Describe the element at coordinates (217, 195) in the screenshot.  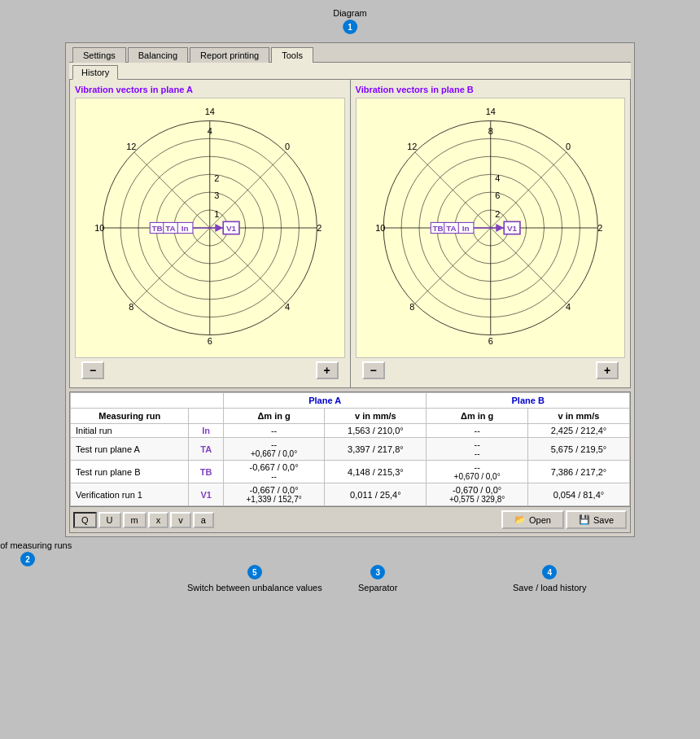
I see `svg-text: 3` at that location.